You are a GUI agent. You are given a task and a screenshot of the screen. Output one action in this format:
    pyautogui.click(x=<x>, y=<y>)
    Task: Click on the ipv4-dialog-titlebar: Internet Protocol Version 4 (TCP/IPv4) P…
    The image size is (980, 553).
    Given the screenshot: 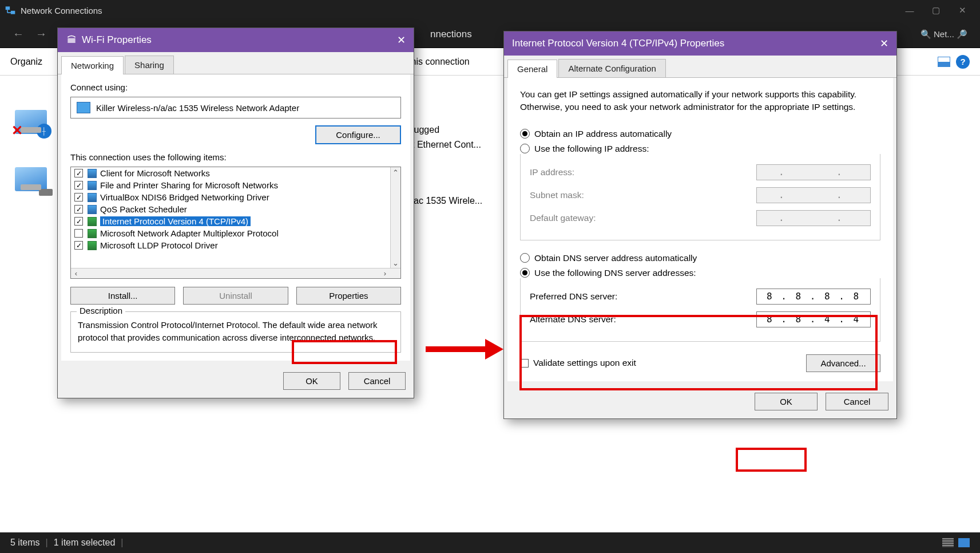 What is the action you would take?
    pyautogui.click(x=700, y=44)
    